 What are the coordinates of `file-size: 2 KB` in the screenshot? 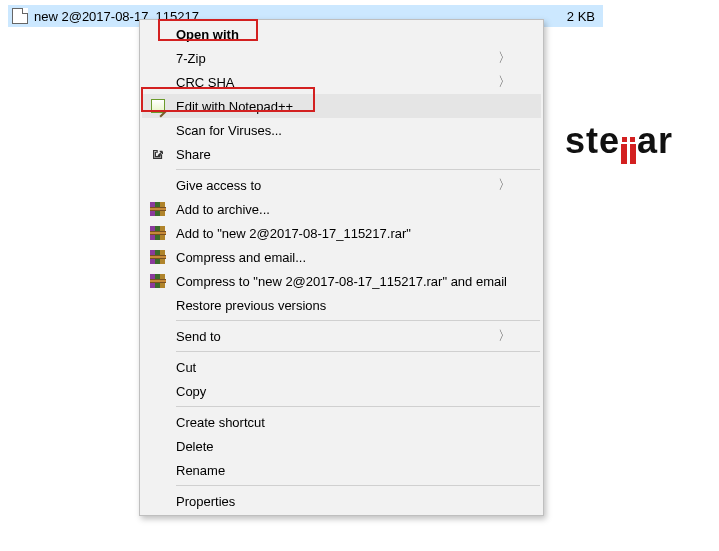 It's located at (581, 16).